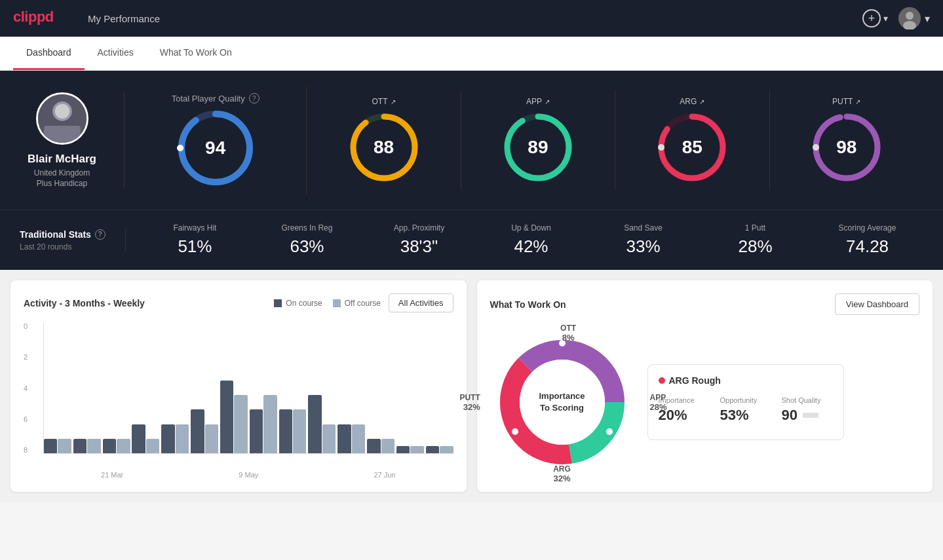  I want to click on stat-sandsave-value: 33%, so click(644, 246).